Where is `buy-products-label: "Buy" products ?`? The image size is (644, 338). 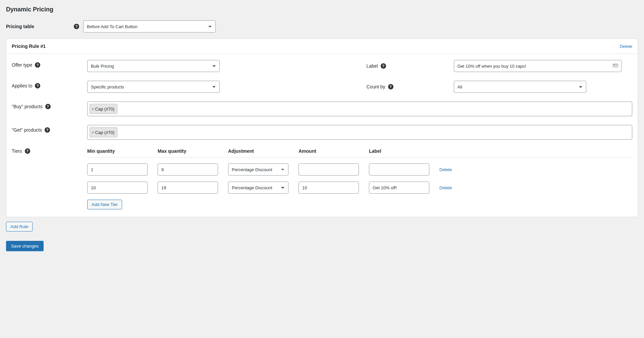
buy-products-label: "Buy" products ? is located at coordinates (50, 105).